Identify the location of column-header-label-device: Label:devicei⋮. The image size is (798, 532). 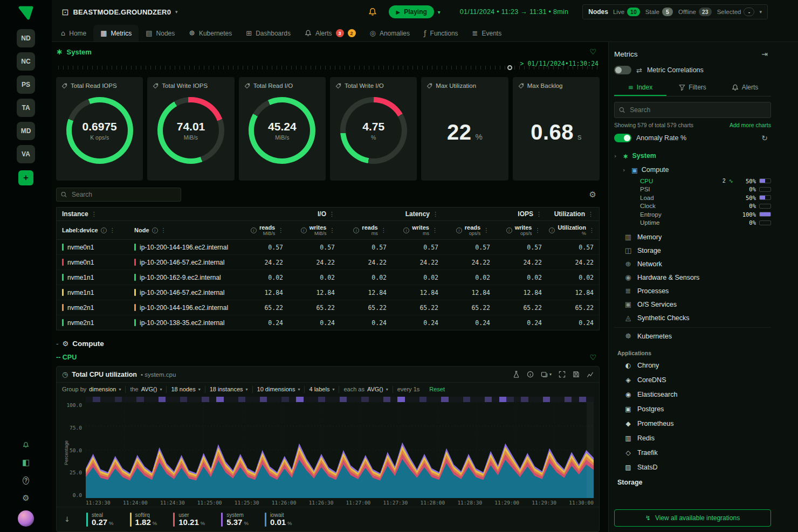
(93, 230).